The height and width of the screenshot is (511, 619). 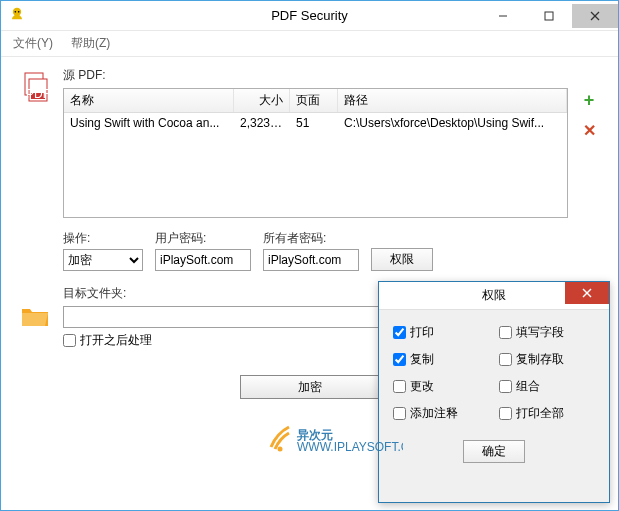 I want to click on cell-path: C:\Users\xforce\Desktop\Using Swif..., so click(x=452, y=123).